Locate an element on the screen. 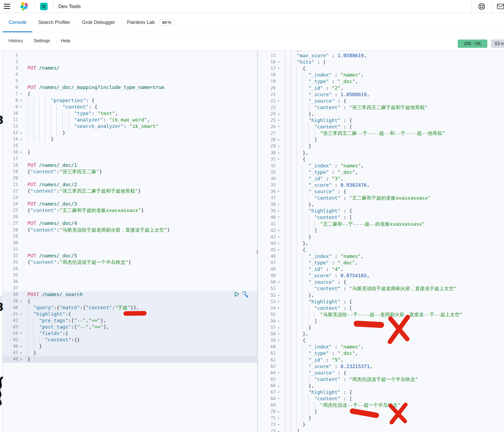 Image resolution: width=504 pixels, height=432 pixels. code-line: 26 is located at coordinates (130, 217).